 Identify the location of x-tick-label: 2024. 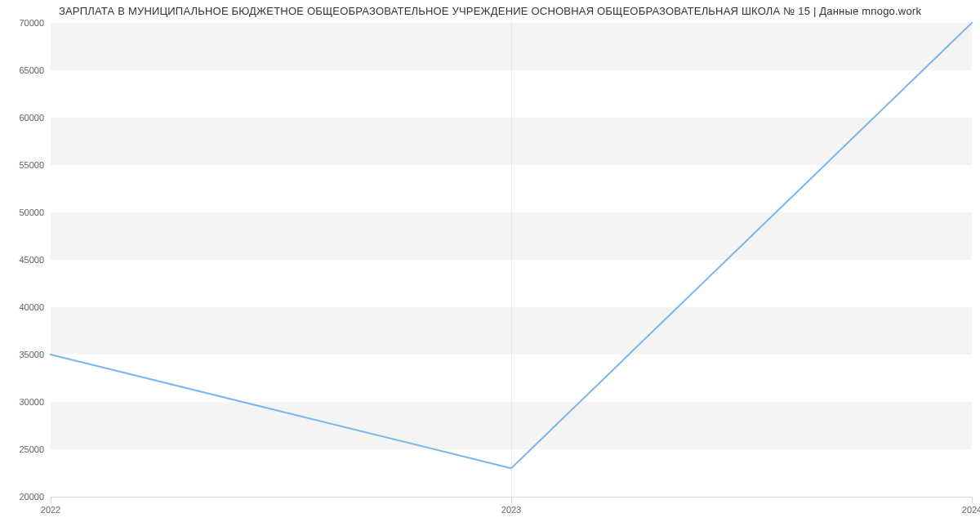
(971, 506).